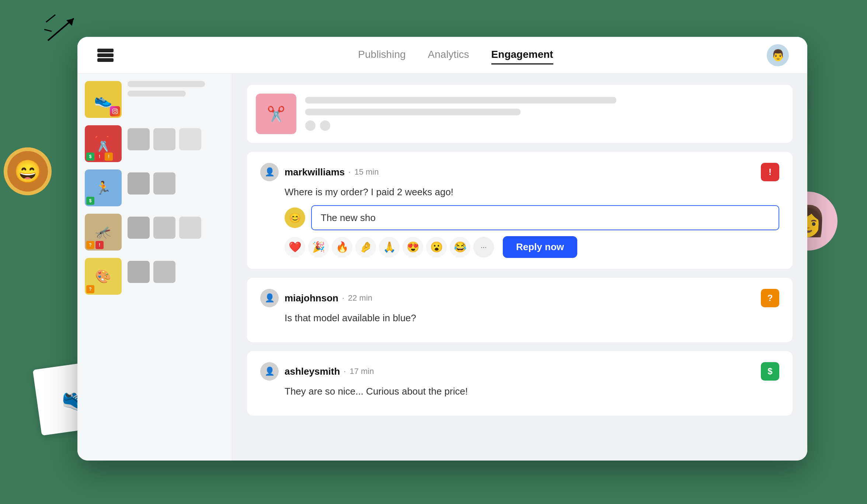  I want to click on nav-tabs: Publishing Analytics Engagement, so click(456, 55).